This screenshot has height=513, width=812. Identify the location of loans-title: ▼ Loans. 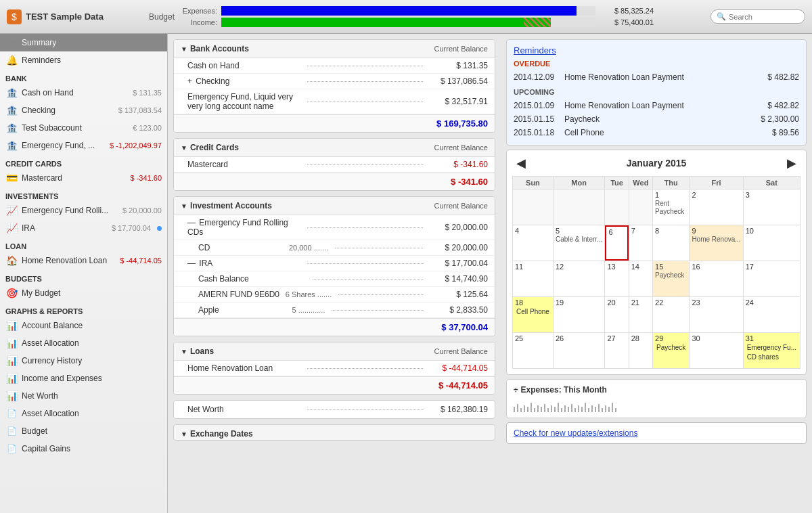
(198, 351).